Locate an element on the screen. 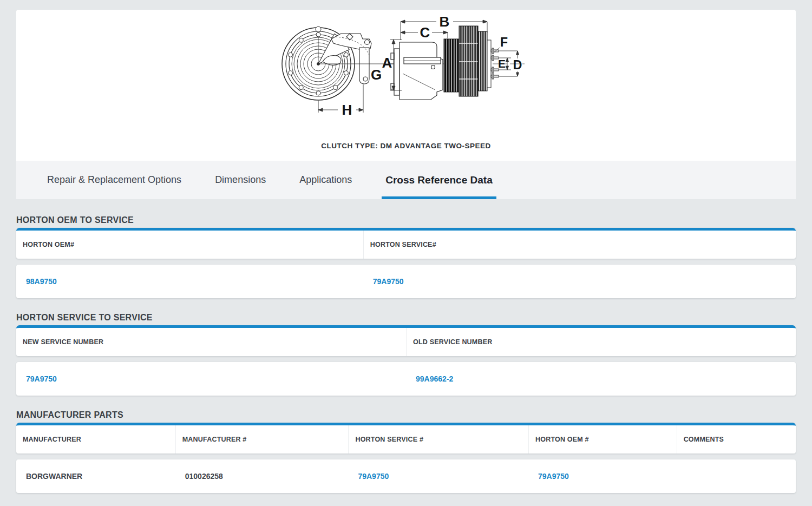 This screenshot has width=812, height=506. column-header: HORTON OEM# is located at coordinates (189, 245).